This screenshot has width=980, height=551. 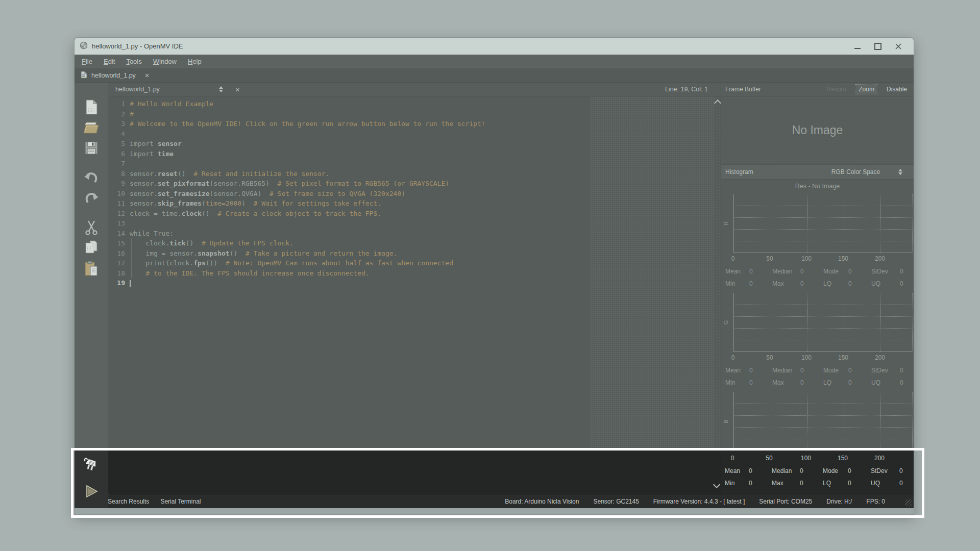 What do you see at coordinates (130, 284) in the screenshot?
I see `text-cursor` at bounding box center [130, 284].